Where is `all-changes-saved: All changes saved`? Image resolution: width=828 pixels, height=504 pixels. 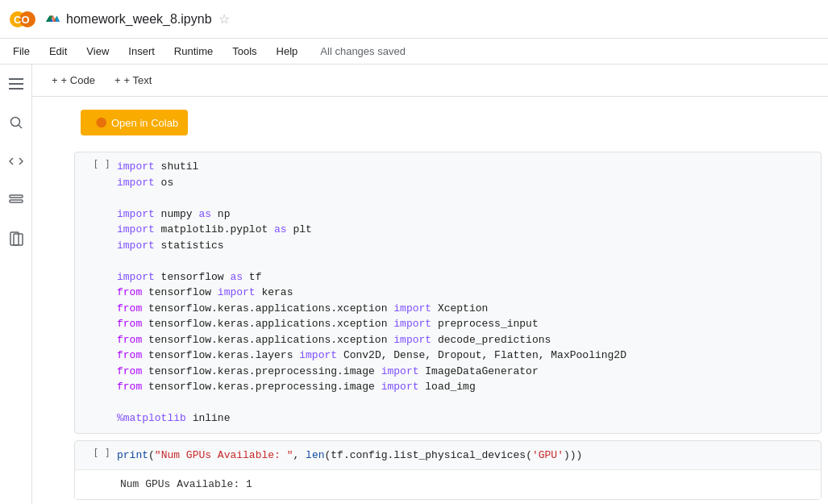
all-changes-saved: All changes saved is located at coordinates (363, 52).